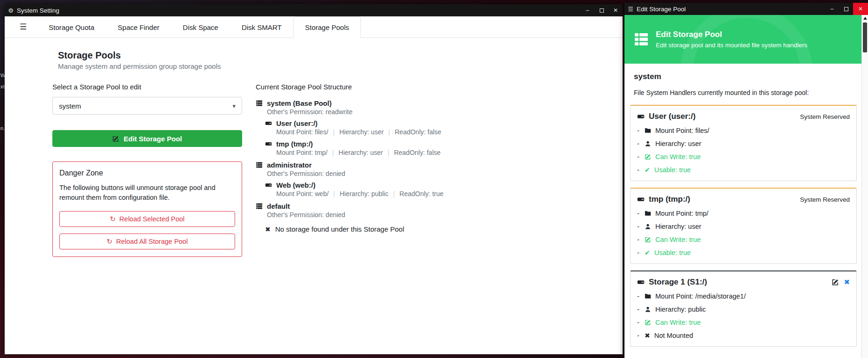  What do you see at coordinates (396, 103) in the screenshot?
I see `pool-header: system (Base Pool)` at bounding box center [396, 103].